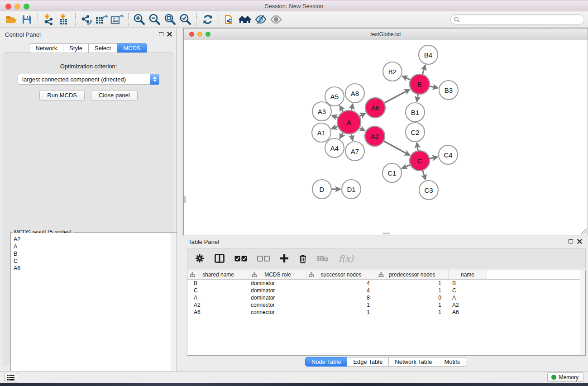 This screenshot has width=588, height=386. What do you see at coordinates (263, 259) in the screenshot?
I see `deselect-all-button` at bounding box center [263, 259].